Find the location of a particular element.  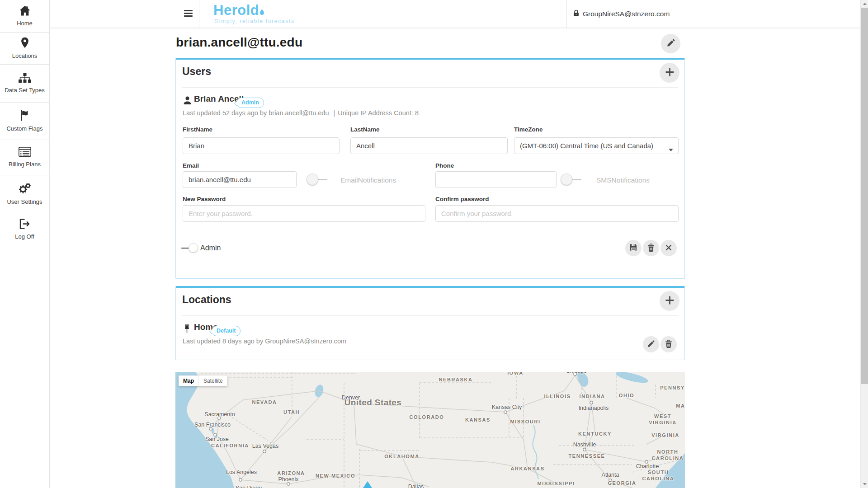

map-state-label: KENTUCKY is located at coordinates (595, 434).